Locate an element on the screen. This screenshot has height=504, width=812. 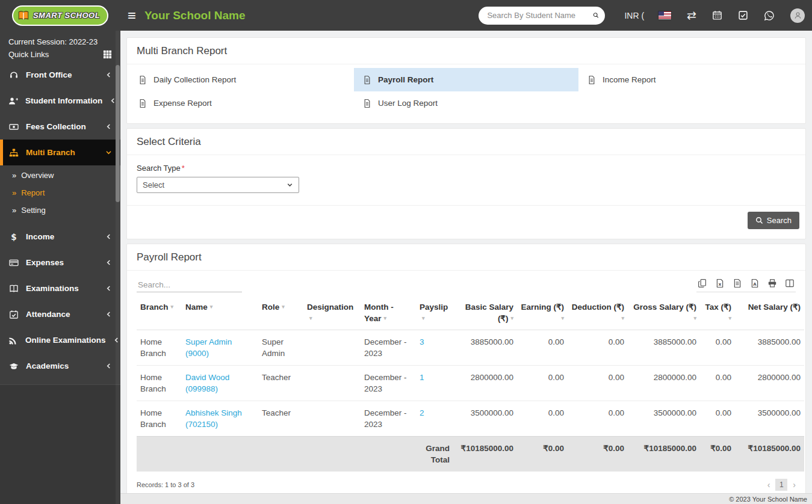
calendar-icon is located at coordinates (717, 16).